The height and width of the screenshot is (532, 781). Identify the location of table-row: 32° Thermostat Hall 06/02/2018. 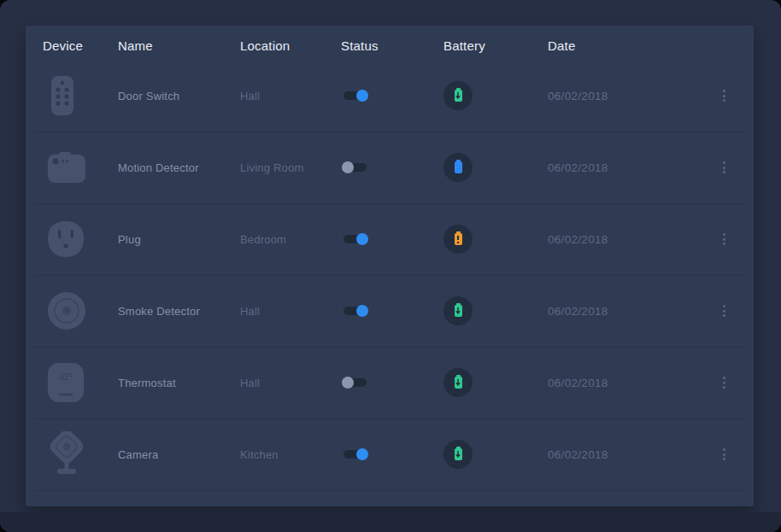
(390, 383).